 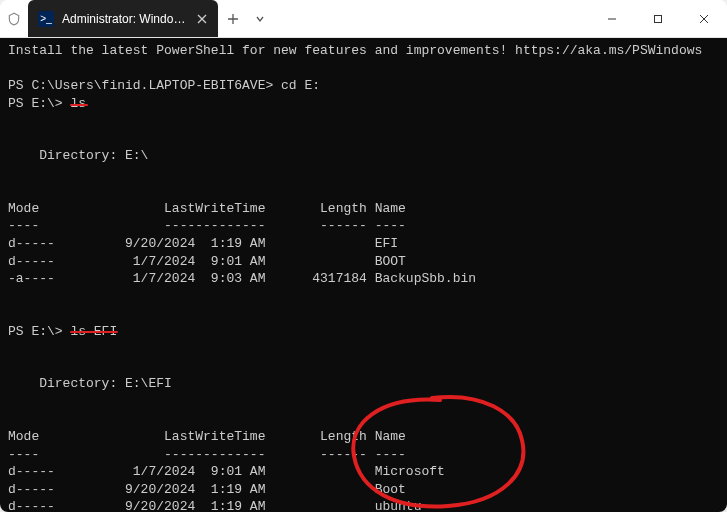 I want to click on titlebar: >_ Administrator: Windows Powe, so click(x=364, y=19).